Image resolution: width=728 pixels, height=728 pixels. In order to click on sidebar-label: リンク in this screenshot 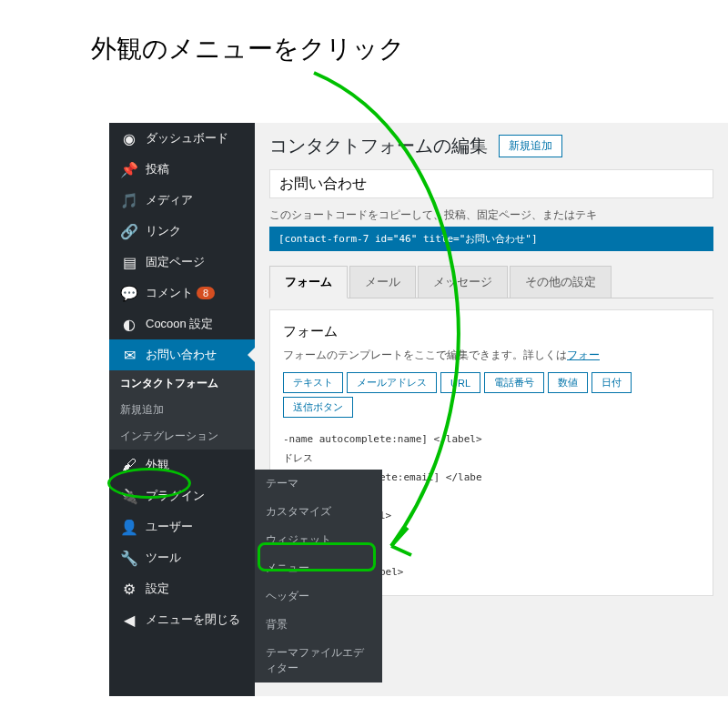, I will do `click(164, 231)`.